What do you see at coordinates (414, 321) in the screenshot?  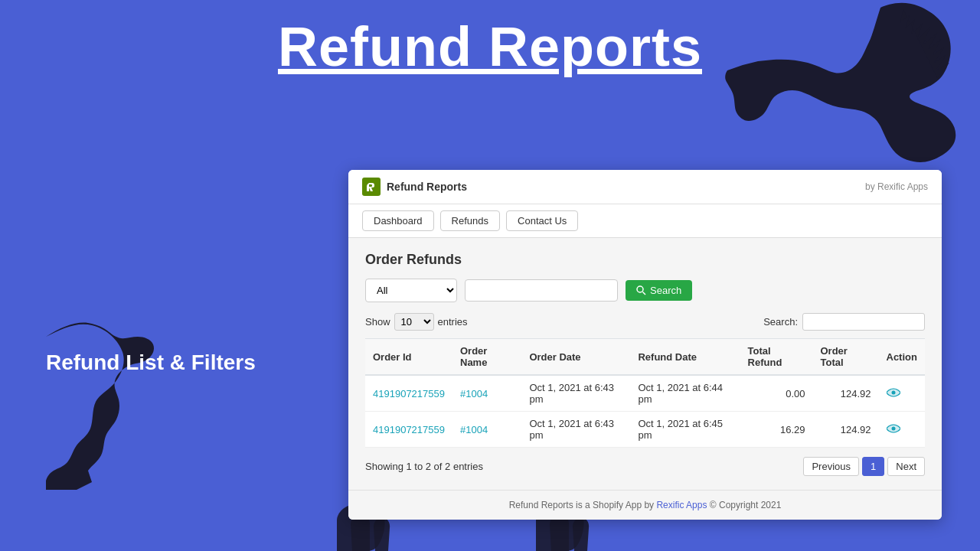 I see `entries-select: 10 25 50 100` at bounding box center [414, 321].